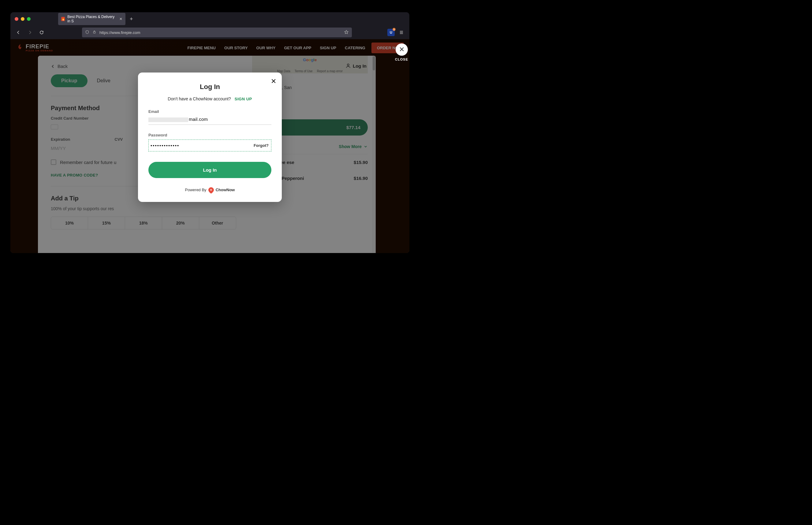  What do you see at coordinates (42, 32) in the screenshot?
I see `reload-button` at bounding box center [42, 32].